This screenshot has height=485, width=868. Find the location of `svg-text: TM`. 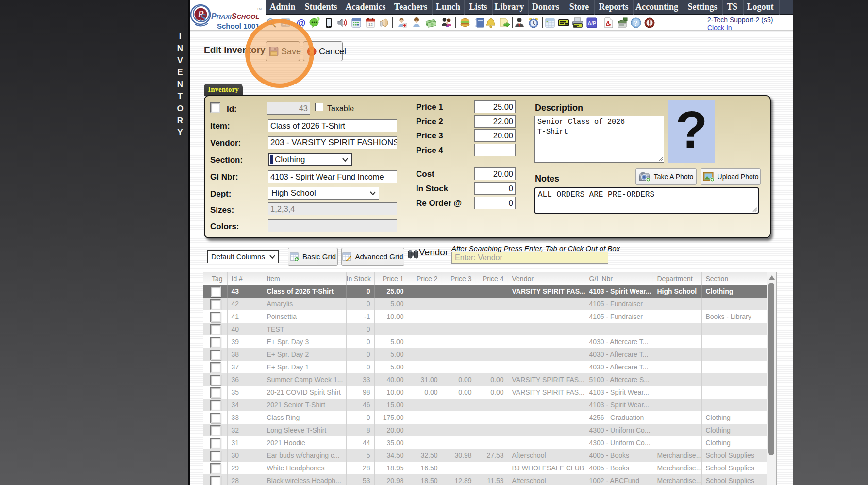

svg-text: TM is located at coordinates (259, 9).